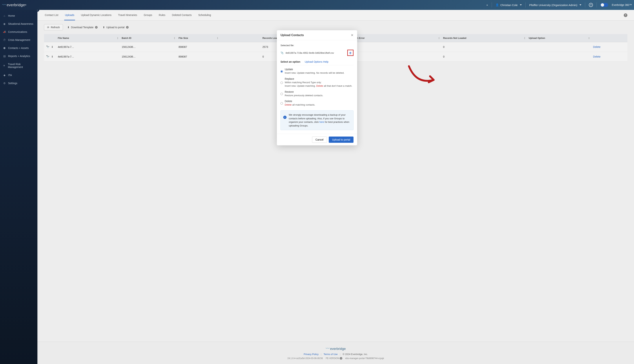 Image resolution: width=634 pixels, height=364 pixels. I want to click on modal-close-button: ✕, so click(352, 35).